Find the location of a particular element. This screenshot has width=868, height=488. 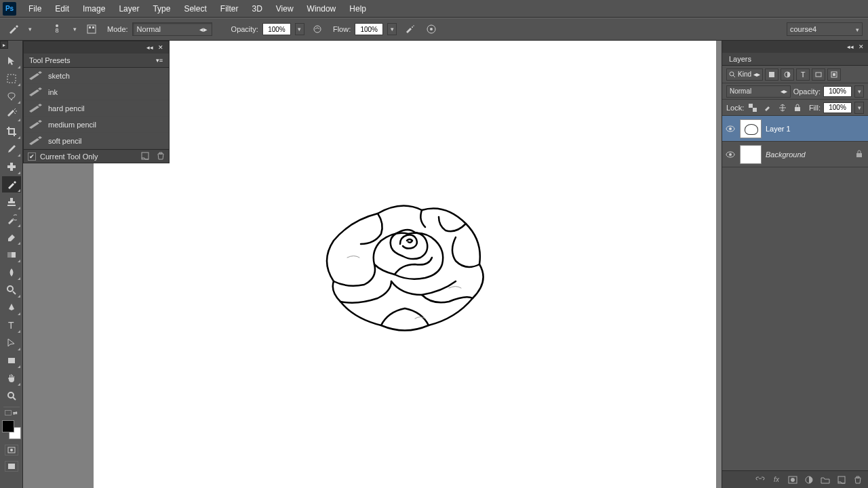

quickmask-toggle is located at coordinates (12, 450).